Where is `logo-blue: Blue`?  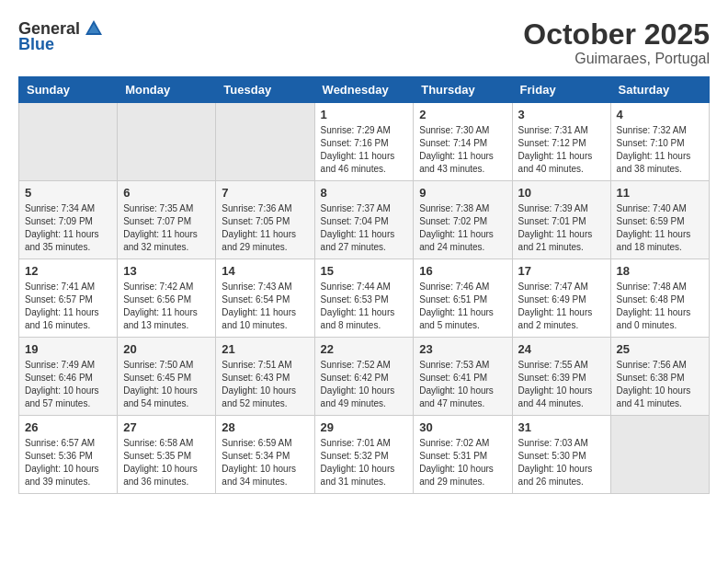 logo-blue: Blue is located at coordinates (37, 44).